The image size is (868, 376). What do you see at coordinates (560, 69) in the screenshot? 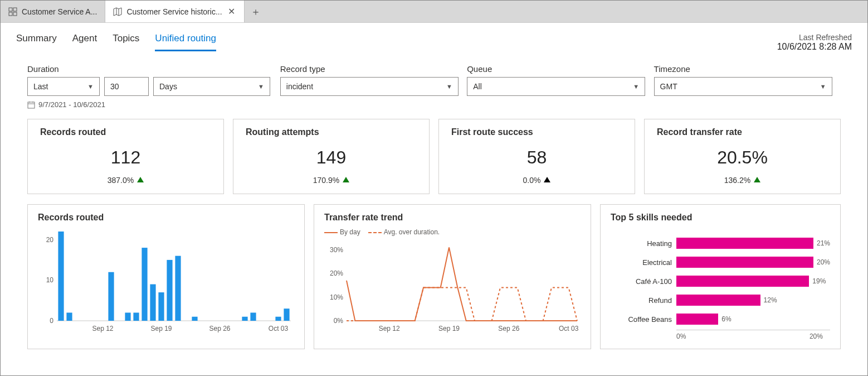
I see `filter-queue-label: Queue` at bounding box center [560, 69].